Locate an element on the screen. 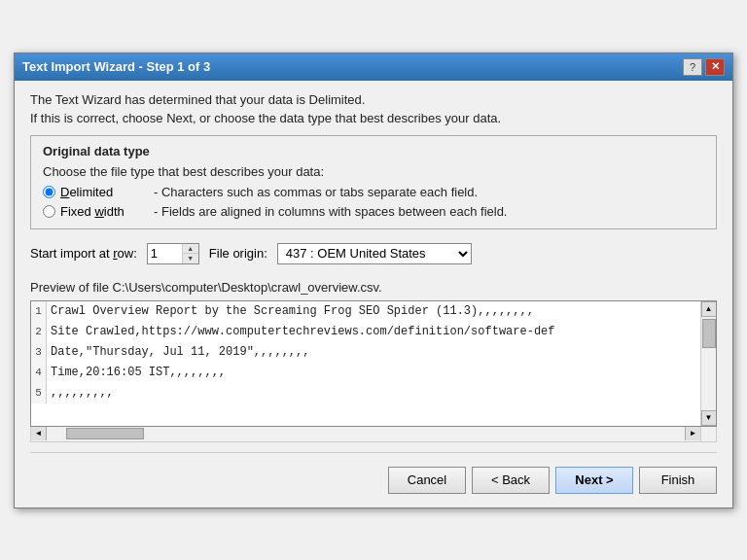 This screenshot has width=747, height=560. cancel-button: Cancel is located at coordinates (427, 480).